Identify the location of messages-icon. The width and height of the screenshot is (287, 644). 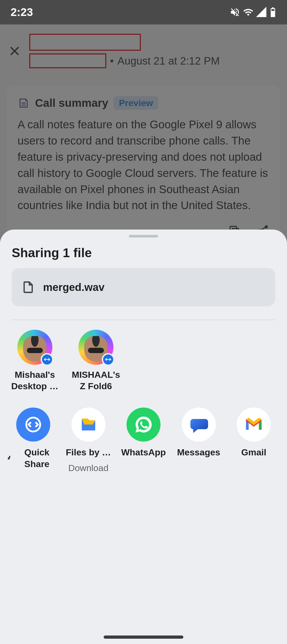
(199, 425).